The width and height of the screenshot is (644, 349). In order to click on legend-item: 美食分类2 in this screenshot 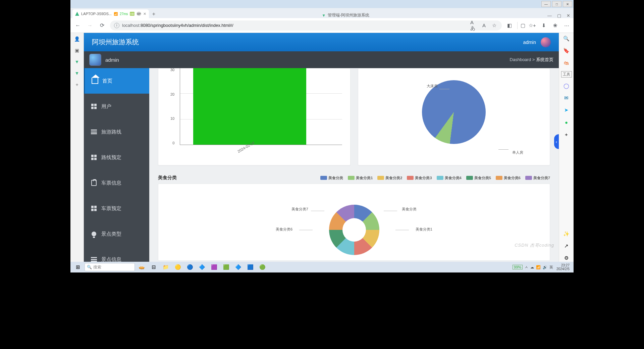, I will do `click(390, 178)`.